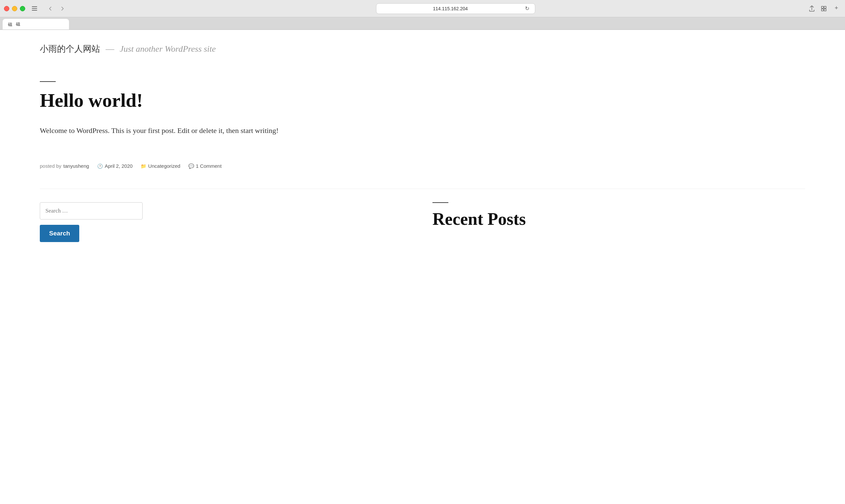 The height and width of the screenshot is (504, 845). I want to click on post-category-meta: 📁 Uncategorized, so click(160, 166).